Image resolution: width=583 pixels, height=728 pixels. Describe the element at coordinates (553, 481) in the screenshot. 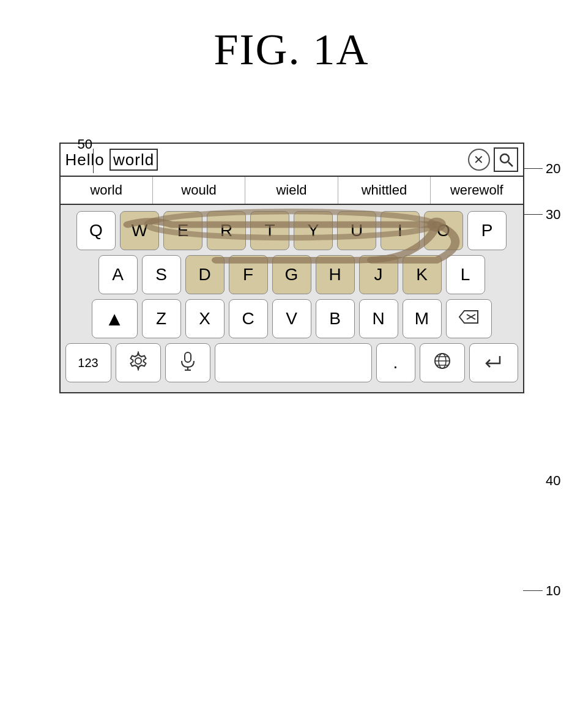

I see `label-40: 40` at that location.